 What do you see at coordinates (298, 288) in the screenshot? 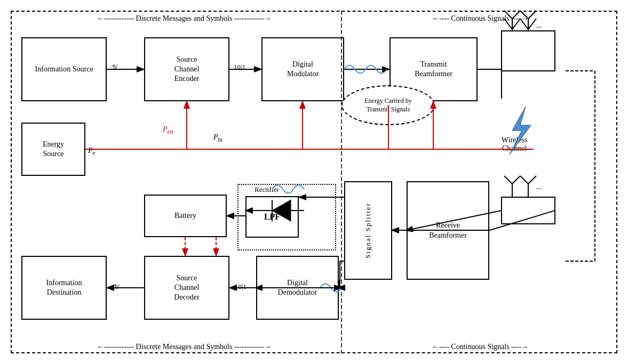
I see `digital-demodulator-block: DigitalDemodulator` at bounding box center [298, 288].